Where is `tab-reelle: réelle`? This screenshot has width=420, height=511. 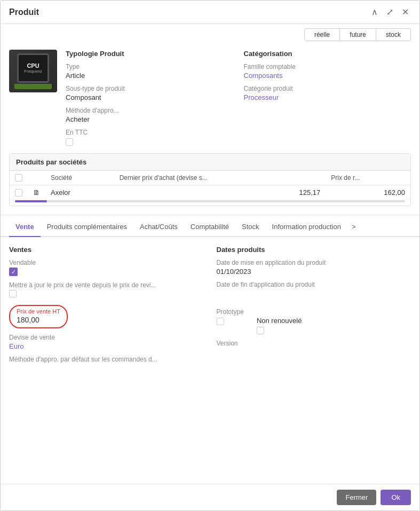
tab-reelle: réelle is located at coordinates (322, 35).